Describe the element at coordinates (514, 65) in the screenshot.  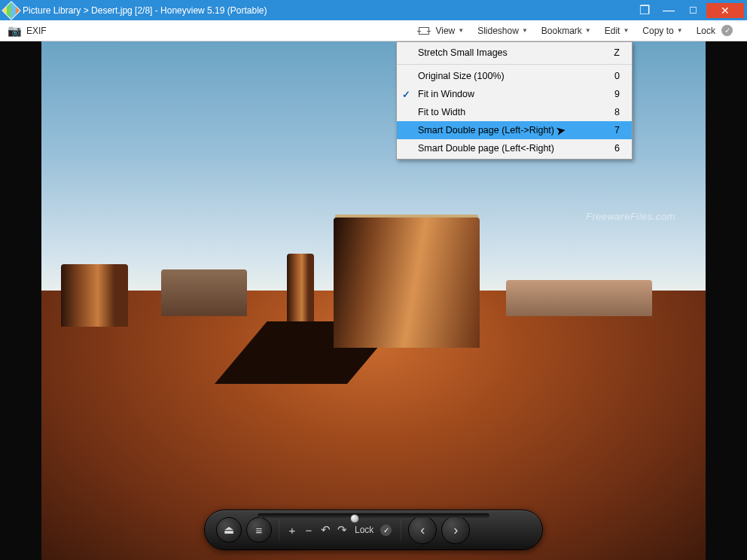
I see `menu-separator` at that location.